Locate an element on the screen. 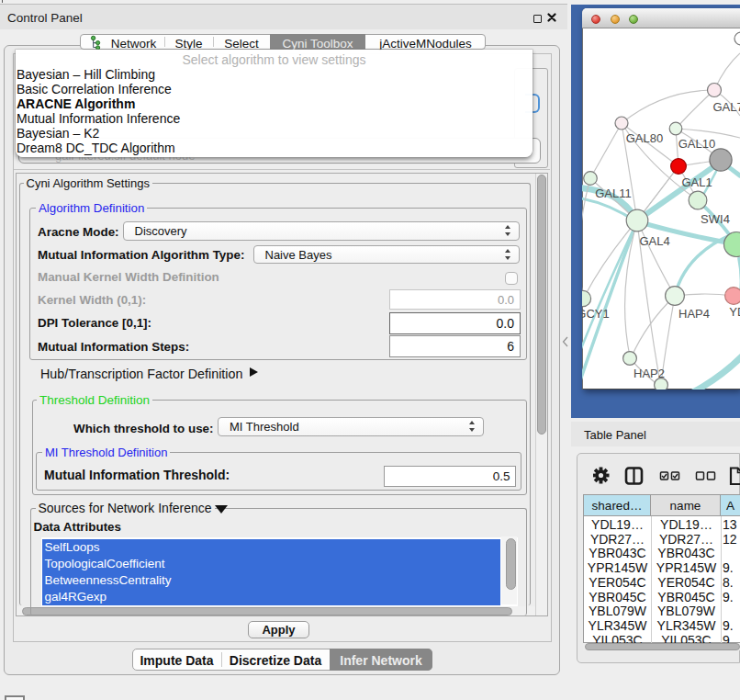 The image size is (740, 700). svg-text: GAL7 is located at coordinates (726, 107).